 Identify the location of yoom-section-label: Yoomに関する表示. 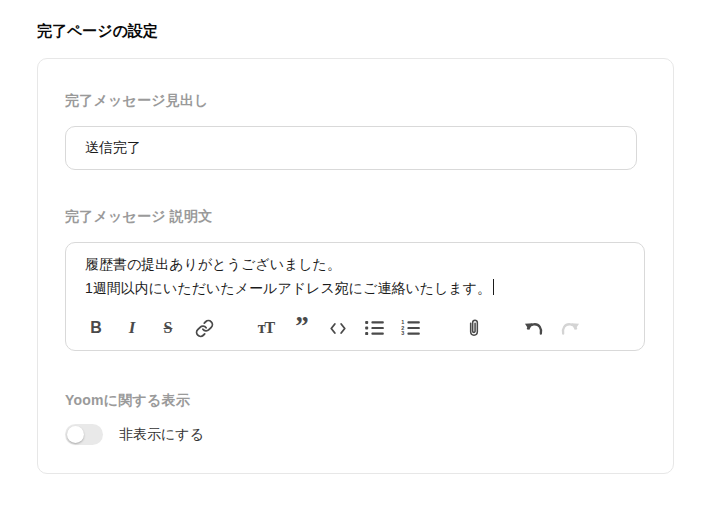
(356, 401).